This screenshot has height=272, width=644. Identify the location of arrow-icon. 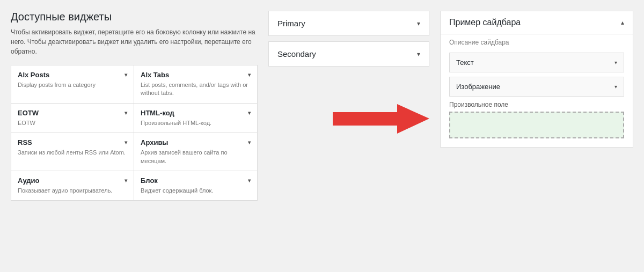
(381, 119).